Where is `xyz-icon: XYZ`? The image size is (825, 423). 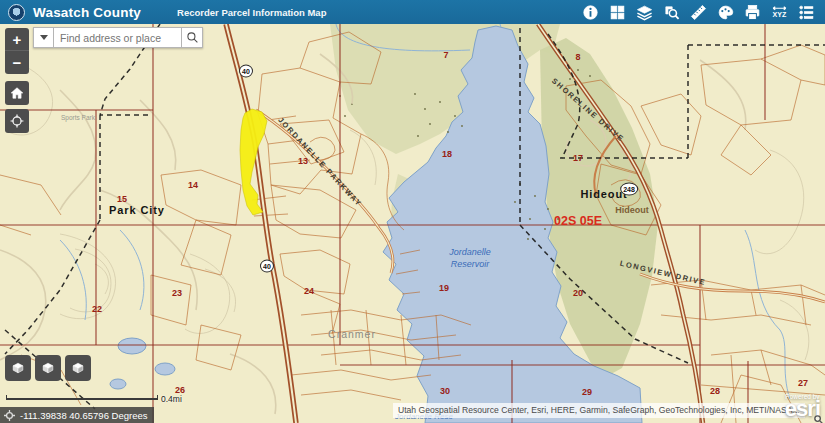 xyz-icon: XYZ is located at coordinates (779, 12).